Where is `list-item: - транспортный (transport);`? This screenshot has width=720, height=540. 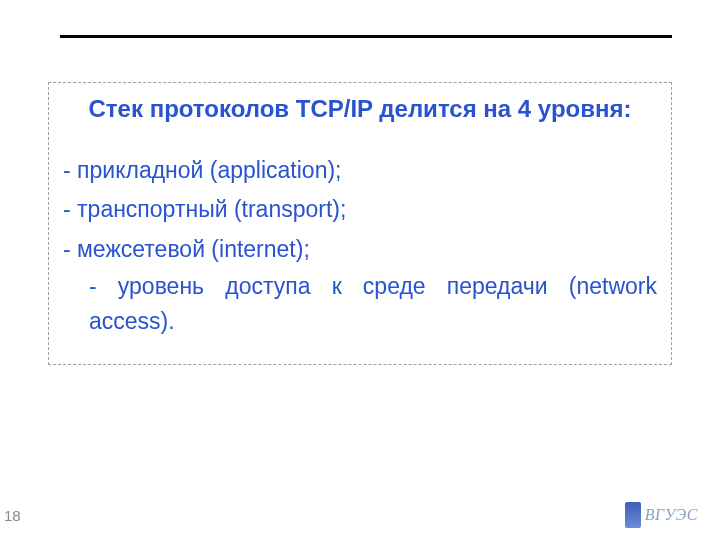 list-item: - транспортный (transport); is located at coordinates (360, 210).